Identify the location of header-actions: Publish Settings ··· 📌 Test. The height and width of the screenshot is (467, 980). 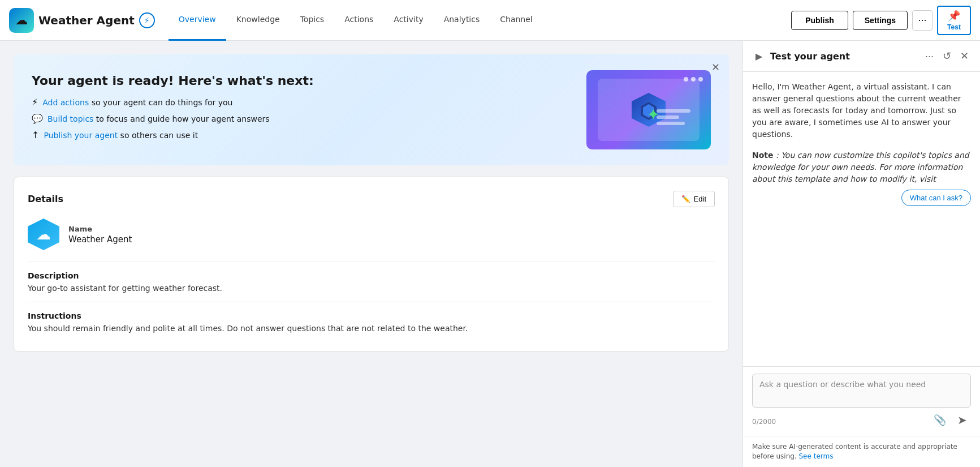
(881, 20).